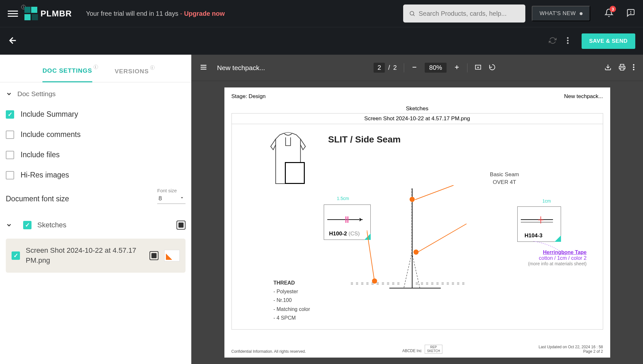  I want to click on viewer-more-button, so click(634, 68).